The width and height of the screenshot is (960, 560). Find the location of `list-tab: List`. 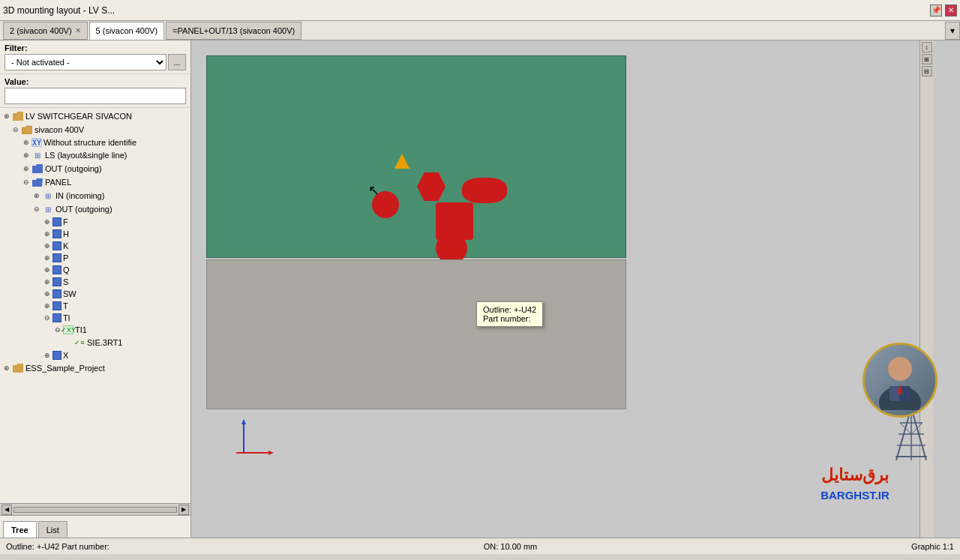

list-tab: List is located at coordinates (52, 529).